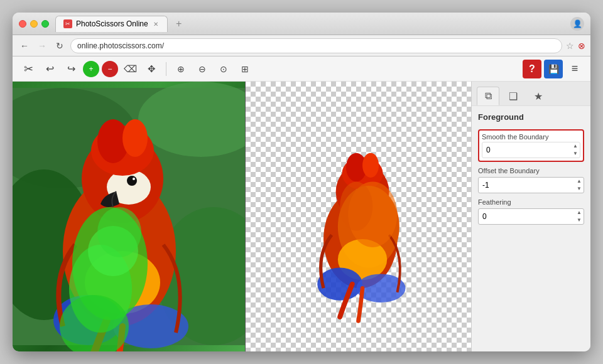 Image resolution: width=603 pixels, height=364 pixels. What do you see at coordinates (531, 117) in the screenshot?
I see `foreground-label: Foreground` at bounding box center [531, 117].